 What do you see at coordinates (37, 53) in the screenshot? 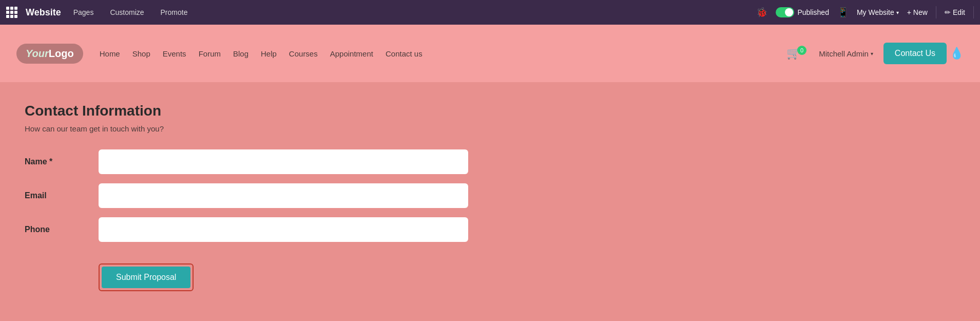
I see `logo-your: Your` at bounding box center [37, 53].